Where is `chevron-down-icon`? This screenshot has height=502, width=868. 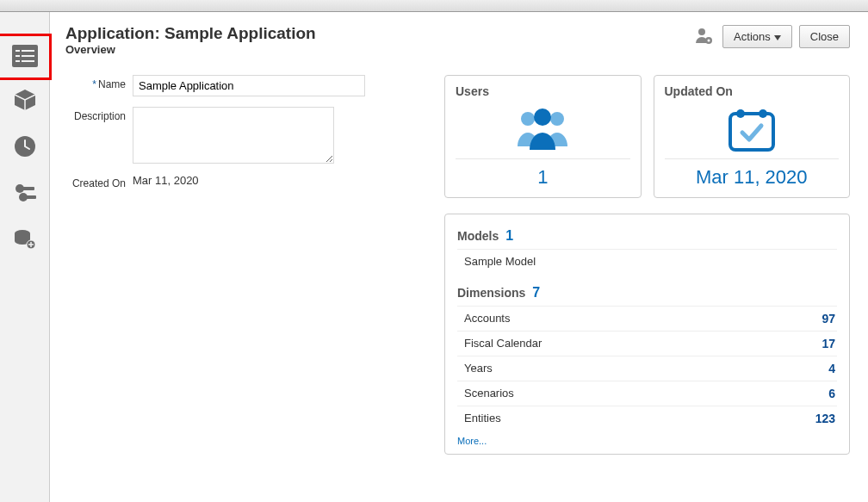
chevron-down-icon is located at coordinates (778, 36).